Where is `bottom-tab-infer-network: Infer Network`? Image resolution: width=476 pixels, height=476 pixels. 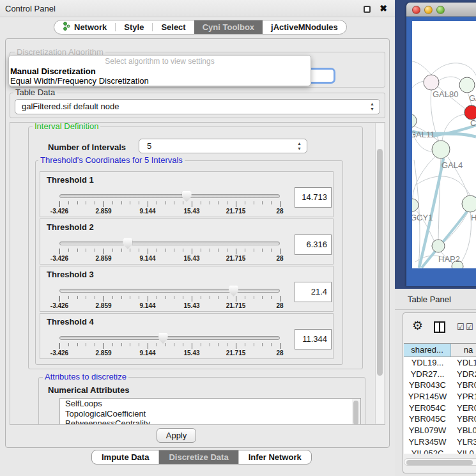
bottom-tab-infer-network: Infer Network is located at coordinates (275, 457).